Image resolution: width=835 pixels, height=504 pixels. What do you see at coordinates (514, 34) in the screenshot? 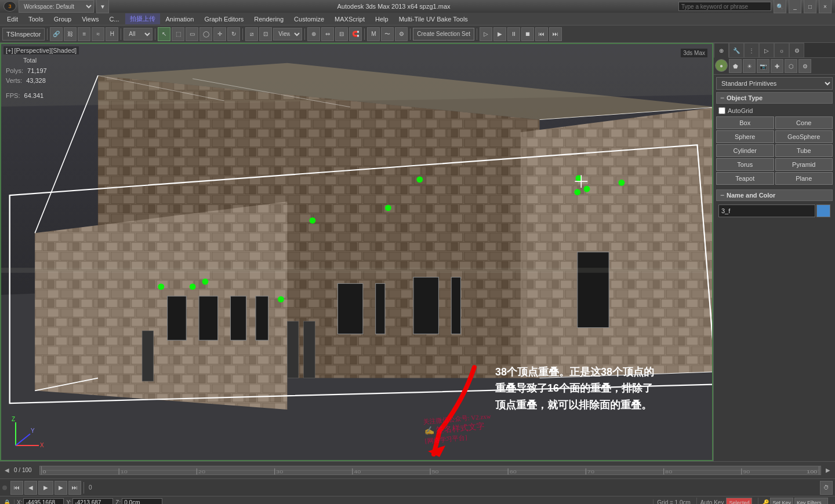
I see `anim-btn3: ⏸` at bounding box center [514, 34].